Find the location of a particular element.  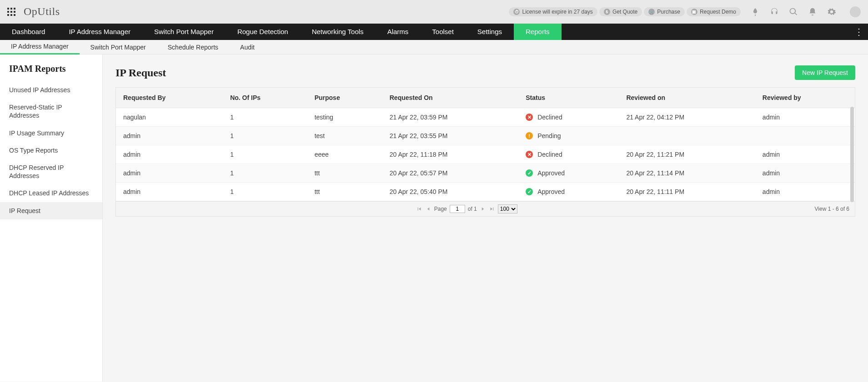

cell-reviewed-on is located at coordinates (687, 136).